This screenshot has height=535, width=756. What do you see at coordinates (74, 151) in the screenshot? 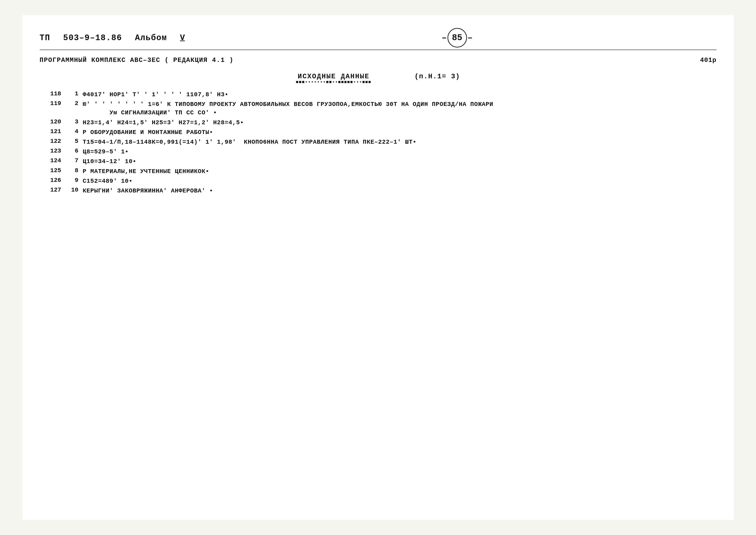
I see `row-num2: 6` at bounding box center [74, 151].